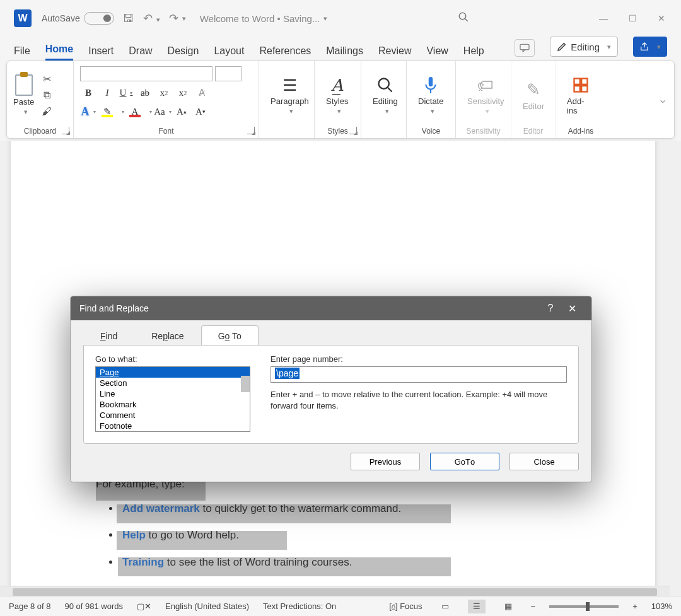  I want to click on ribbon-tabs: File Home Insert Draw Design Layout Refe…, so click(340, 49).